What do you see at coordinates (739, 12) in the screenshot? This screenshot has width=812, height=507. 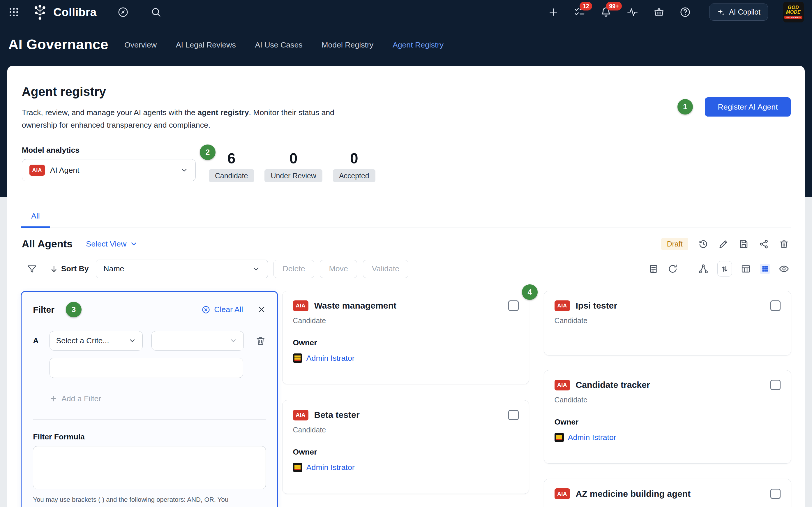 I see `ai-copilot-button: AI Copilot` at bounding box center [739, 12].